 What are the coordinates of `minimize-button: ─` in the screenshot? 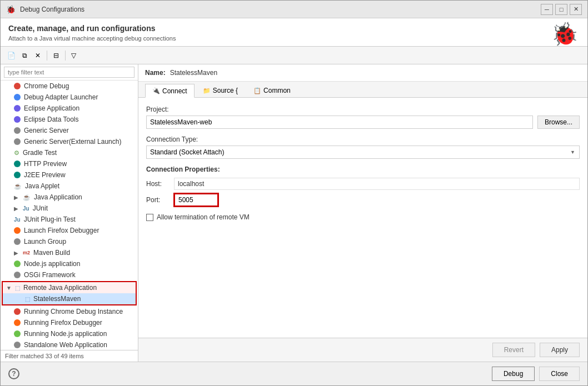 It's located at (547, 9).